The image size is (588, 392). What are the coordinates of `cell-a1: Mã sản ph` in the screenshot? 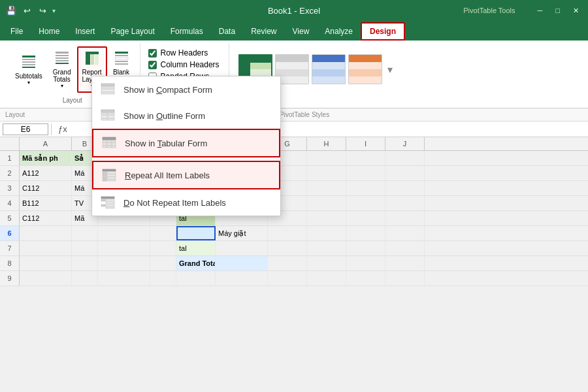 It's located at (46, 158).